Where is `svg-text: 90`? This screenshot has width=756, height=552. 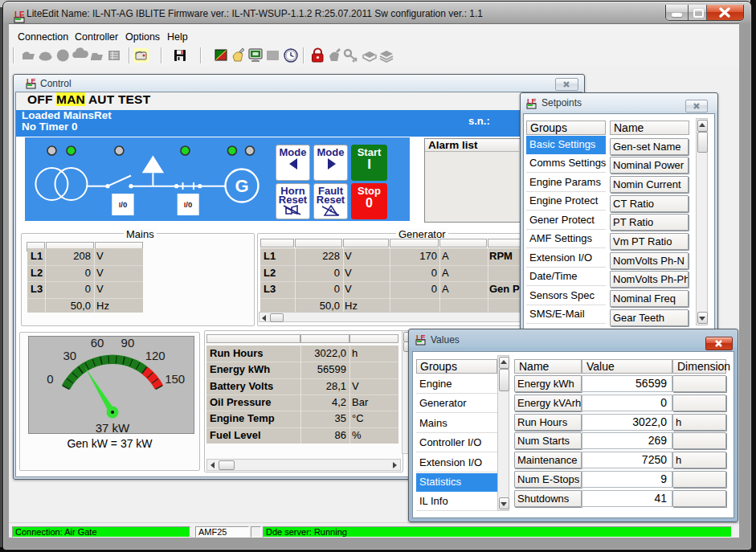
svg-text: 90 is located at coordinates (129, 343).